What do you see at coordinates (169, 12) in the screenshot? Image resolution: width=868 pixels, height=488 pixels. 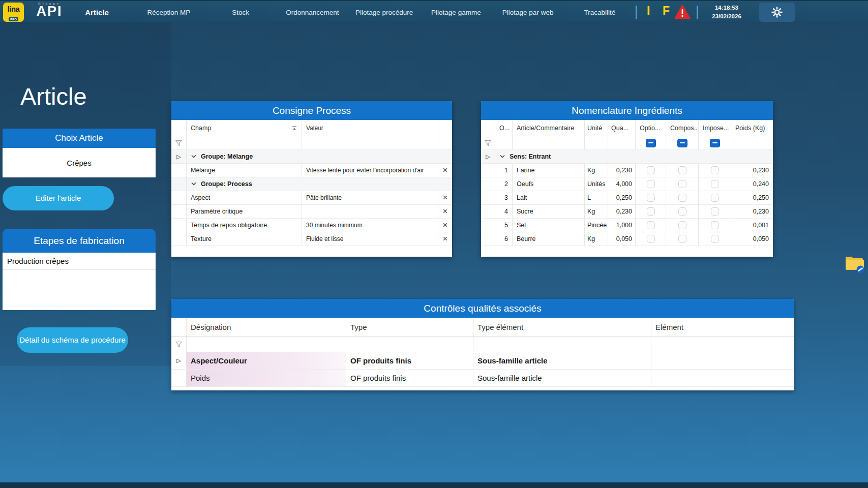 I see `nav-item-reception-mp: Réception MP` at bounding box center [169, 12].